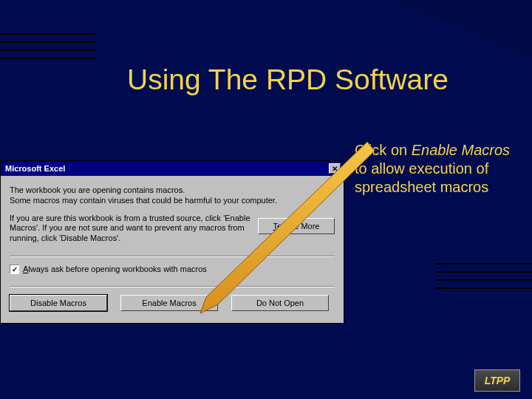  Describe the element at coordinates (421, 177) in the screenshot. I see `caption-suffix: to allow execution of spreadsheet macros` at that location.